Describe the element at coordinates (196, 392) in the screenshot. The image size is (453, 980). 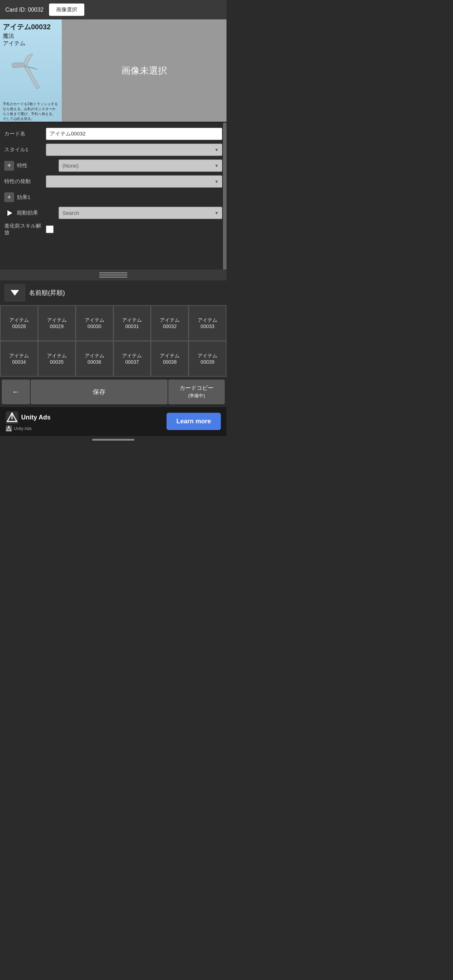
I see `copy-button: カードコピー(準備中)` at that location.